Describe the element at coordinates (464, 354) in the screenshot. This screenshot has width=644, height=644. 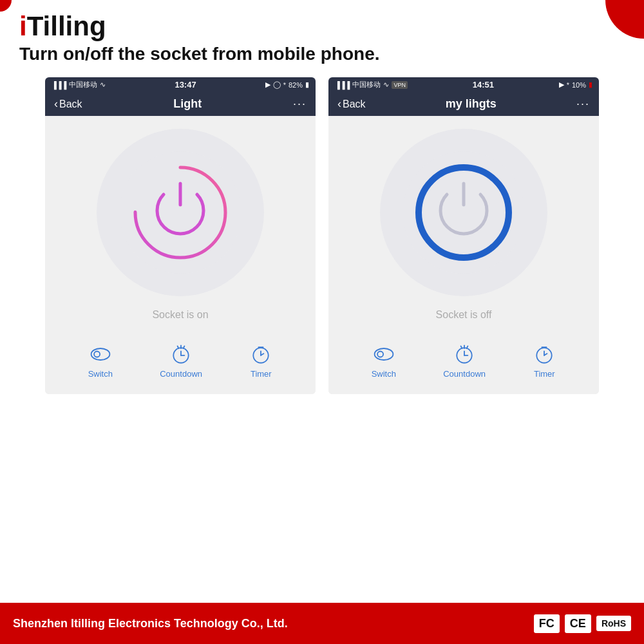
I see `countdown-svg-off` at that location.